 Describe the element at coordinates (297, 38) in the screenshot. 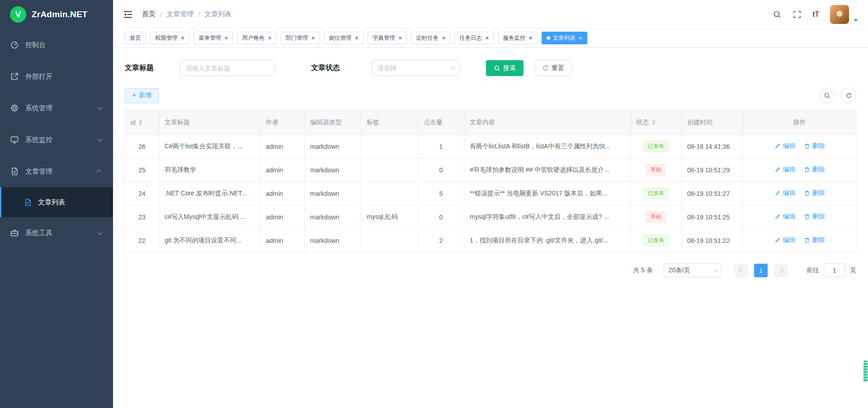

I see `tag-label: 部门管理` at that location.